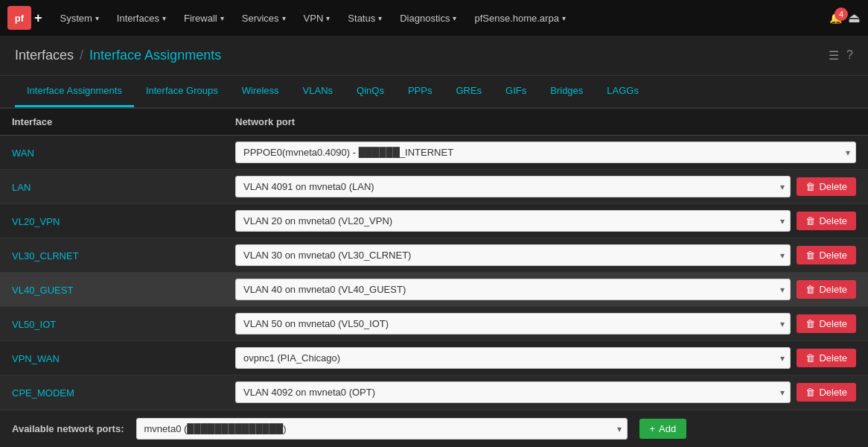 The height and width of the screenshot is (447, 868). What do you see at coordinates (371, 92) in the screenshot?
I see `tab-qinqs: QinQs` at bounding box center [371, 92].